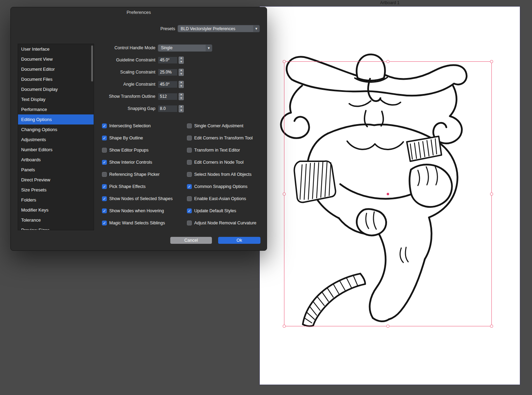 Image resolution: width=532 pixels, height=395 pixels. What do you see at coordinates (191, 240) in the screenshot?
I see `cancel-button: Cancel` at bounding box center [191, 240].